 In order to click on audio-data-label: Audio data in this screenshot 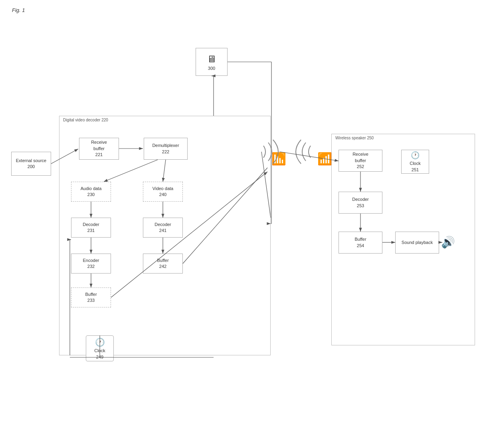, I will do `click(91, 188)`.